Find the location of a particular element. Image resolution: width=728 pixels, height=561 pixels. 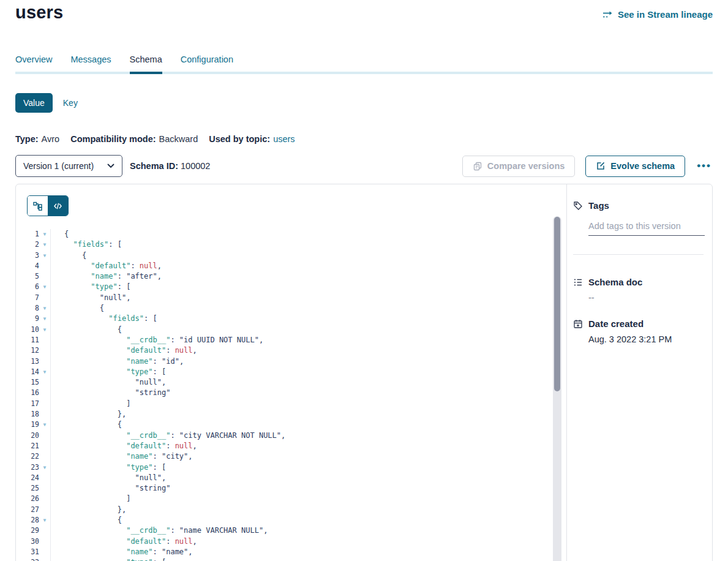

code-line: 23▼ "type": [ is located at coordinates (284, 468).